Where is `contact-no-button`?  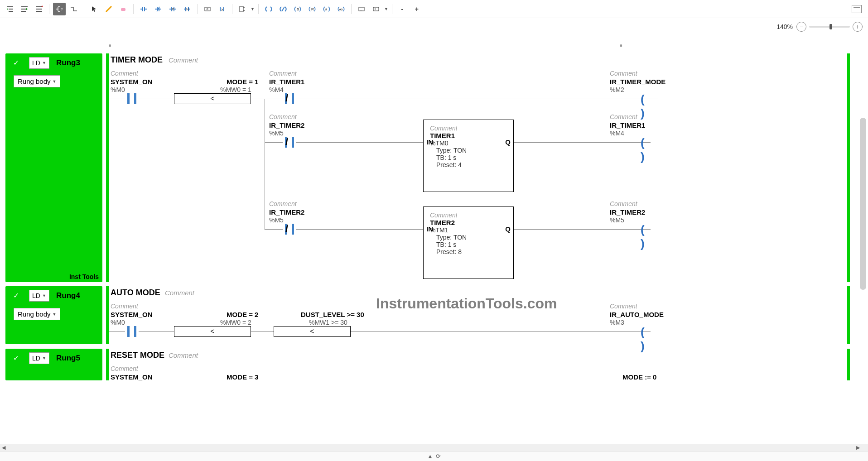 contact-no-button is located at coordinates (144, 9).